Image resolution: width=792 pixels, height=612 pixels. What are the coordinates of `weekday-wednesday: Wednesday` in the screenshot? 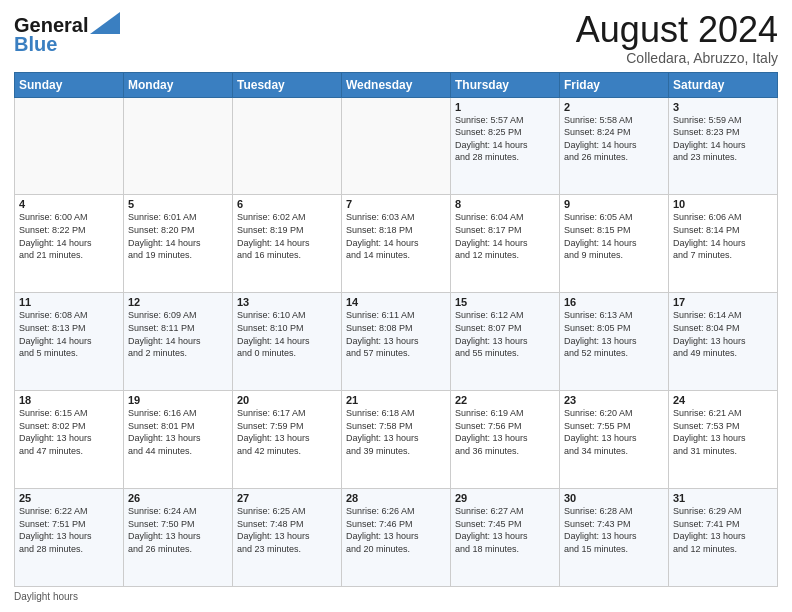 It's located at (396, 84).